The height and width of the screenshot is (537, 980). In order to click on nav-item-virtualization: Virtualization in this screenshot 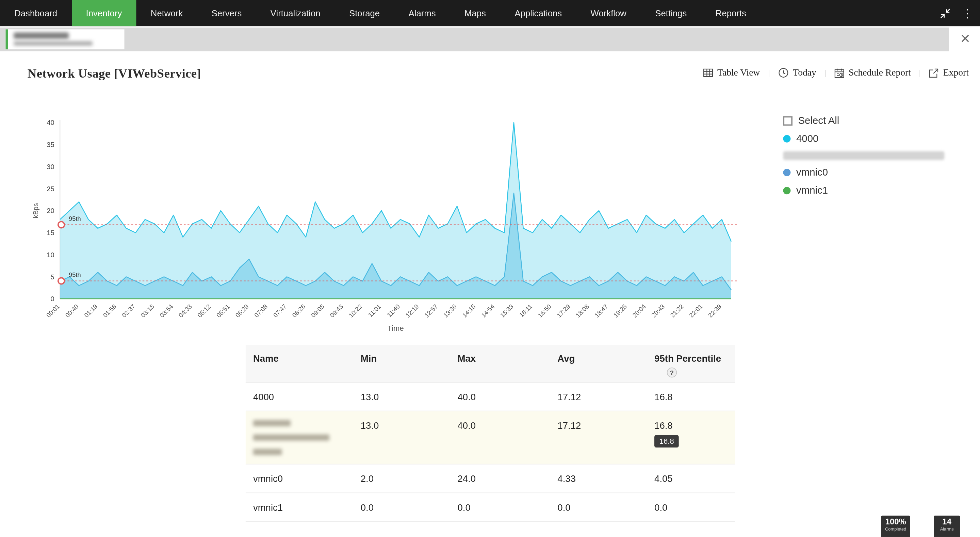, I will do `click(295, 13)`.